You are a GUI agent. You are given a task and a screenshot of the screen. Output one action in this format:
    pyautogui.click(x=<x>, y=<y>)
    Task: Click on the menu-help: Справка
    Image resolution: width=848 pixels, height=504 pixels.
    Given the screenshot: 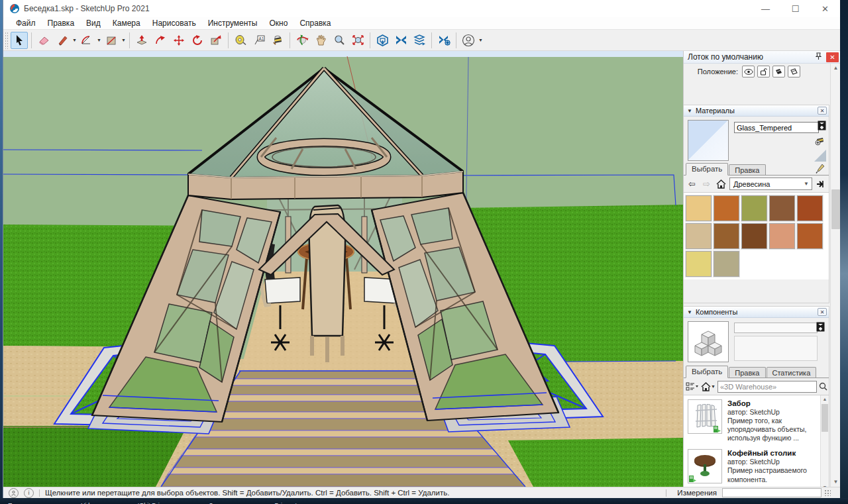 What is the action you would take?
    pyautogui.click(x=315, y=23)
    